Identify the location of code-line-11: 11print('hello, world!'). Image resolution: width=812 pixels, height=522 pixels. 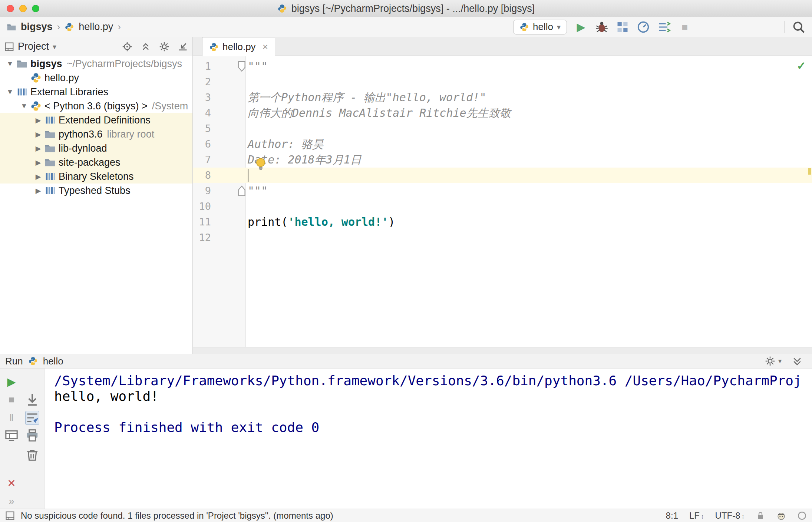
(503, 222).